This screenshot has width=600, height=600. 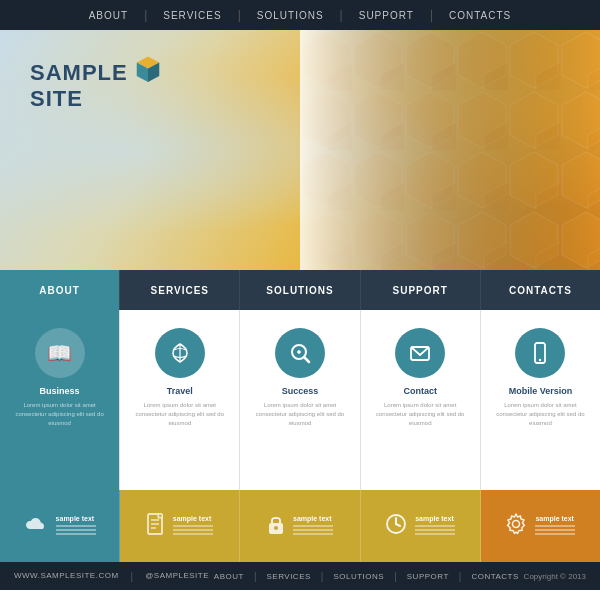 What do you see at coordinates (290, 16) in the screenshot?
I see `top-nav-solutions: SOLUTIONS` at bounding box center [290, 16].